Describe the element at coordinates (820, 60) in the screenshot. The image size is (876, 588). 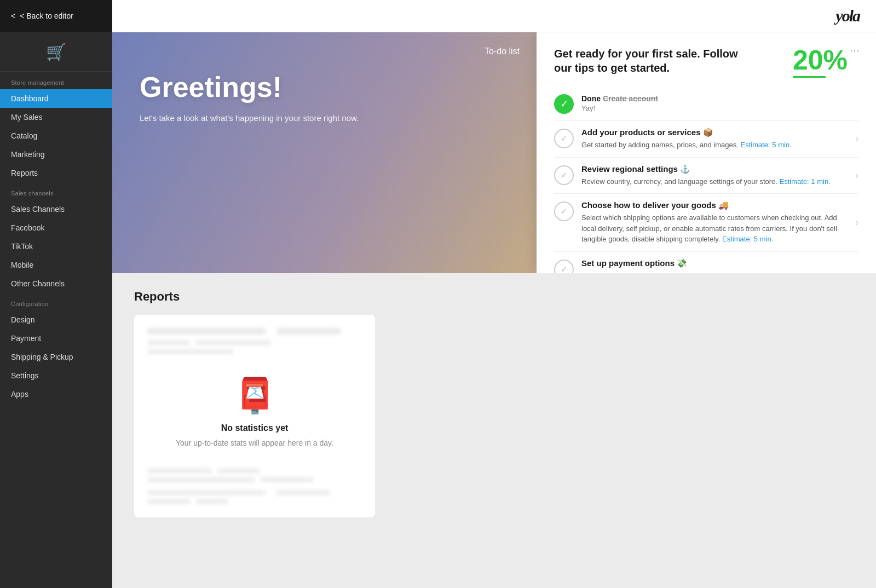
I see `todo-percent: 20%` at that location.